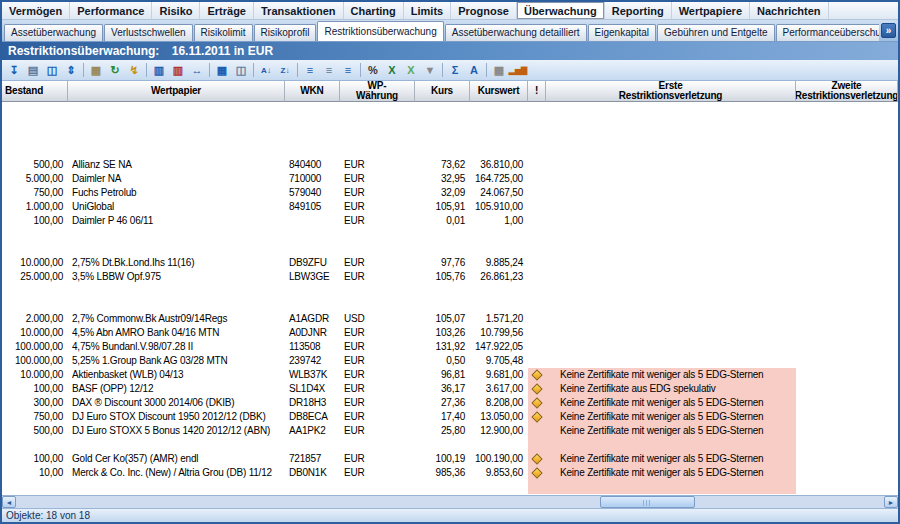  I want to click on lightning-icon: ↯, so click(134, 70).